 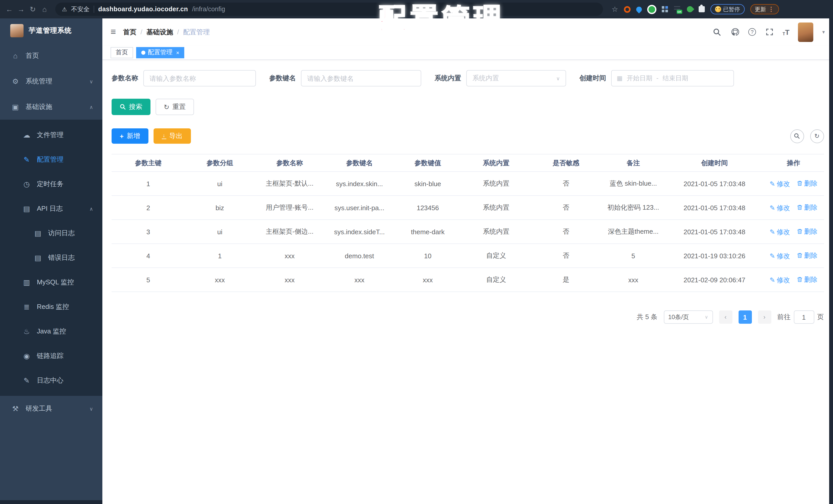 I want to click on github-icon, so click(x=735, y=32).